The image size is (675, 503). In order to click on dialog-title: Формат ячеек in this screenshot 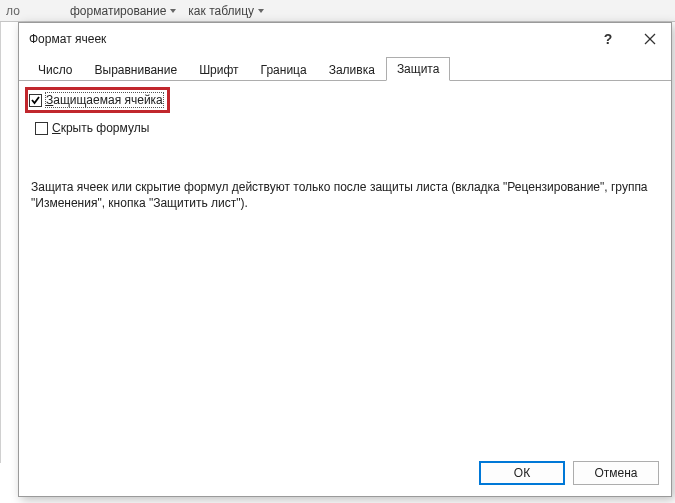, I will do `click(308, 39)`.